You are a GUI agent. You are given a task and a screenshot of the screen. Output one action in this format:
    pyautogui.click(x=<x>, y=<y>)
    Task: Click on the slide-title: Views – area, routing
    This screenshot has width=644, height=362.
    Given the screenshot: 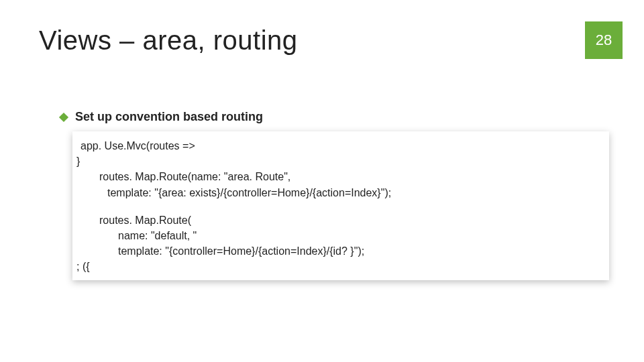 What is the action you would take?
    pyautogui.click(x=168, y=40)
    